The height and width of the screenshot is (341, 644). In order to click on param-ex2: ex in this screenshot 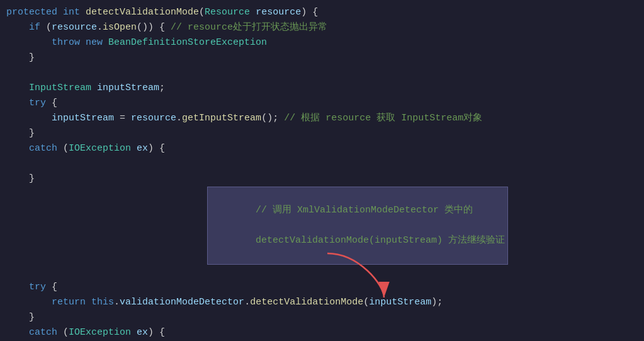, I will do `click(142, 333)`.